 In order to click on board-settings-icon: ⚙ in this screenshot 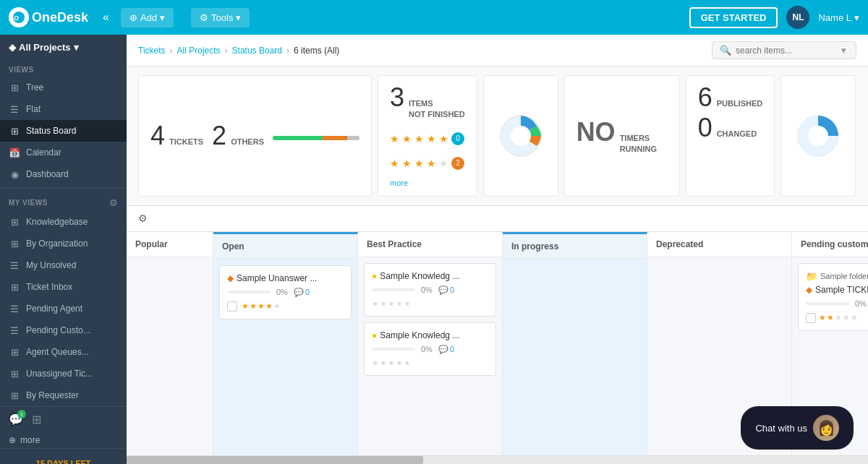, I will do `click(143, 218)`.